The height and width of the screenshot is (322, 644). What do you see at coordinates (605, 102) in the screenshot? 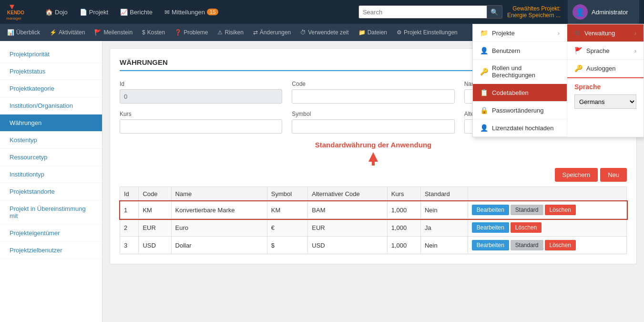
I see `language-select: Germans English Français` at bounding box center [605, 102].